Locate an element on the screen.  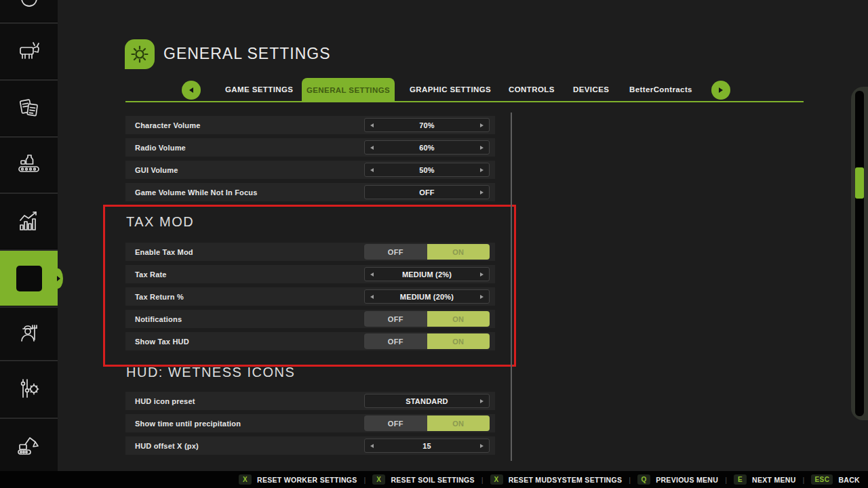
setting-label: Radio Volume is located at coordinates (160, 148).